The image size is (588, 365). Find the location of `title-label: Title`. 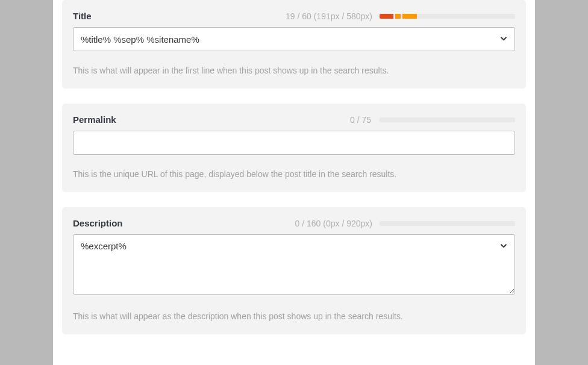

title-label: Title is located at coordinates (82, 16).